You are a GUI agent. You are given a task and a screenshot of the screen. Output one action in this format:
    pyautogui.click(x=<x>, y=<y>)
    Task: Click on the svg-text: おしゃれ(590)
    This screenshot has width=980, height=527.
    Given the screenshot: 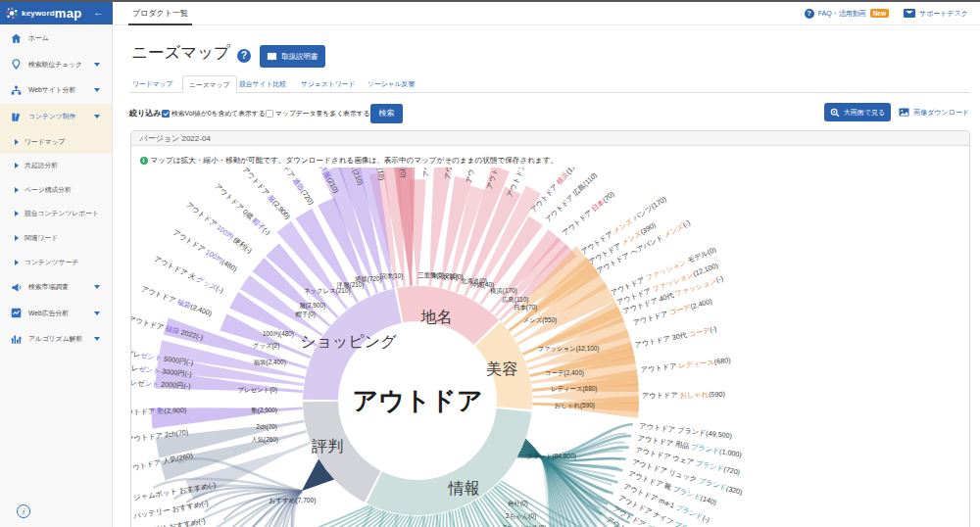 What is the action you would take?
    pyautogui.click(x=574, y=406)
    